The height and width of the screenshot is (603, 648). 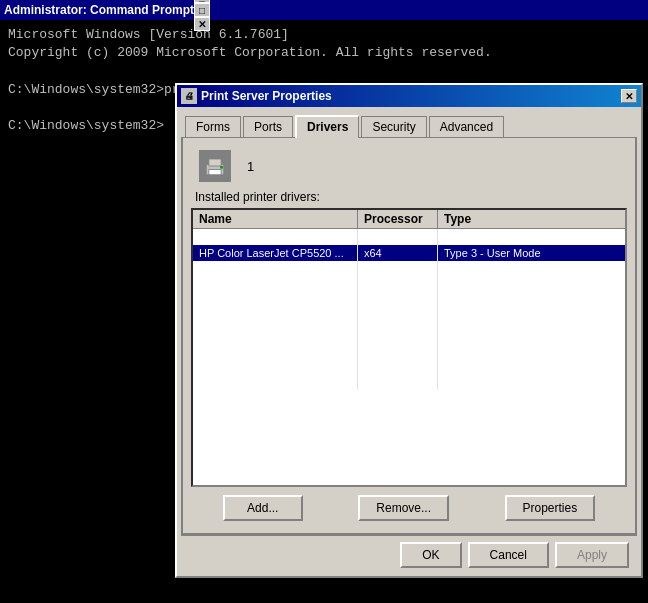 What do you see at coordinates (276, 253) in the screenshot?
I see `row-name: HP Color LaserJet CP5520 ...` at bounding box center [276, 253].